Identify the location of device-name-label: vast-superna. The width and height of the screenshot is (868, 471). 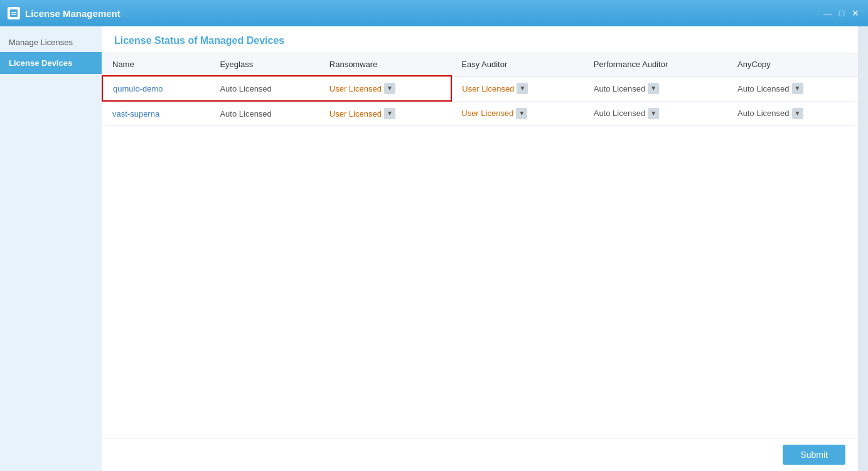
(136, 114).